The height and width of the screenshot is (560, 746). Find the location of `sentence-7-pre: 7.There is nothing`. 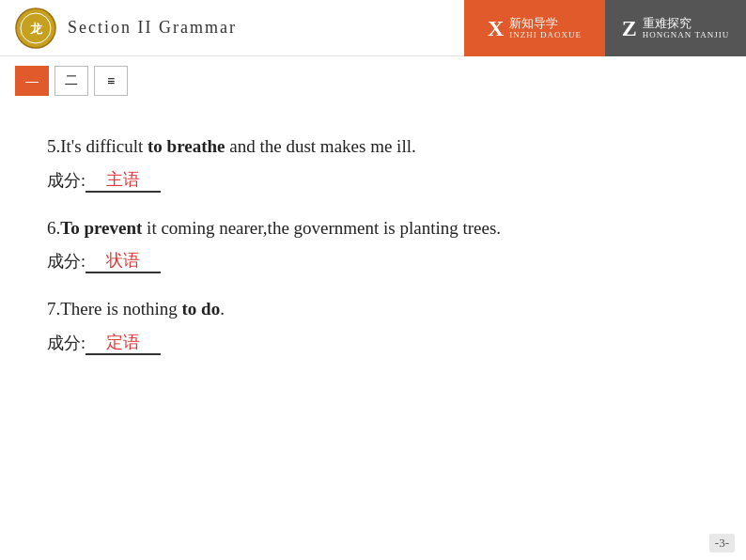

sentence-7-pre: 7.There is nothing is located at coordinates (115, 308).